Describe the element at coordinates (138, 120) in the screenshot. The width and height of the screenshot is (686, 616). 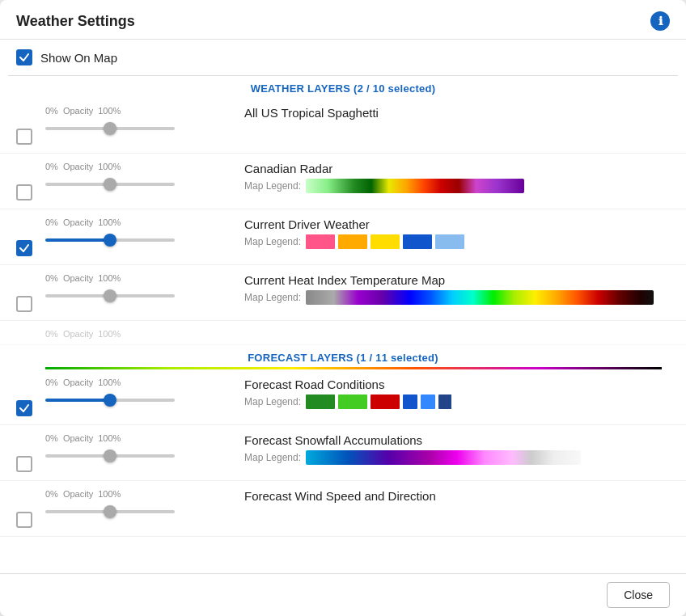
I see `layer-left-tropical: 0% Opacity 100%` at that location.